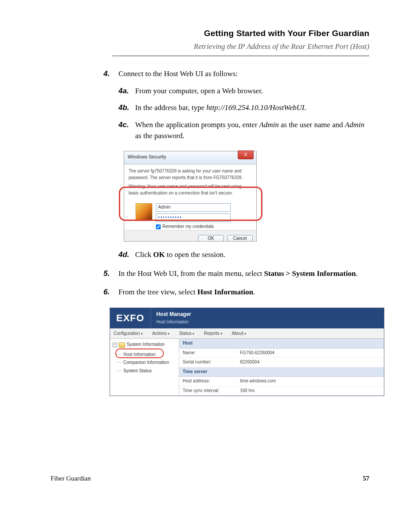 The width and height of the screenshot is (420, 510). What do you see at coordinates (190, 190) in the screenshot?
I see `dialog-warning: Warning: Your user name and password wil…` at bounding box center [190, 190].